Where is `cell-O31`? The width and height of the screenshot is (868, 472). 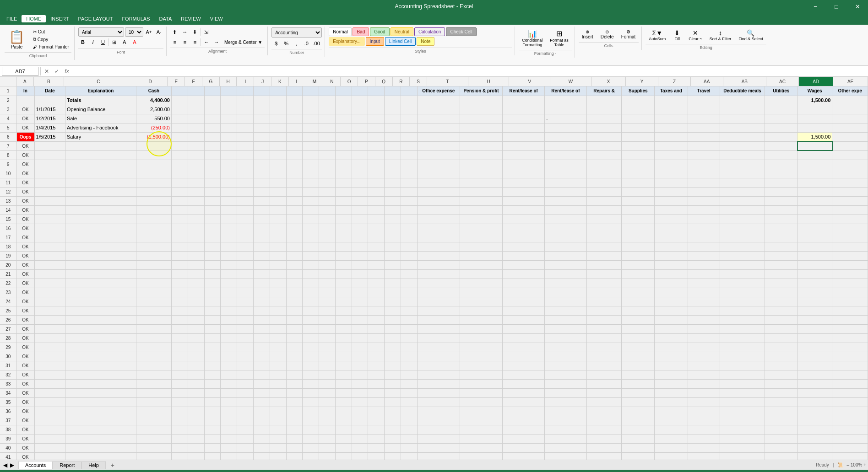
cell-O31 is located at coordinates (343, 365).